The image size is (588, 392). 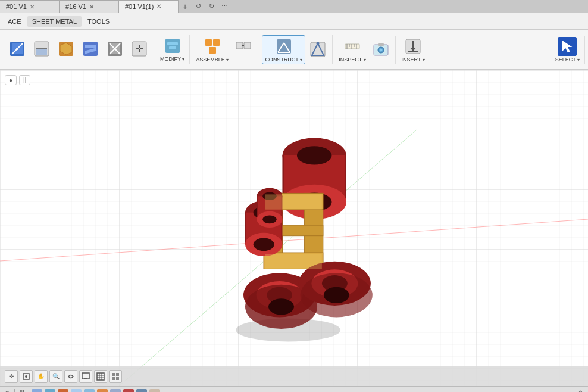 I want to click on tab-3: #01 V1(1) ✕, so click(x=149, y=7).